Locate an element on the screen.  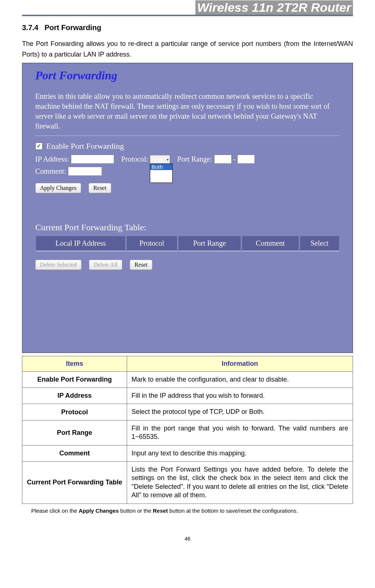
port-from-input is located at coordinates (223, 159).